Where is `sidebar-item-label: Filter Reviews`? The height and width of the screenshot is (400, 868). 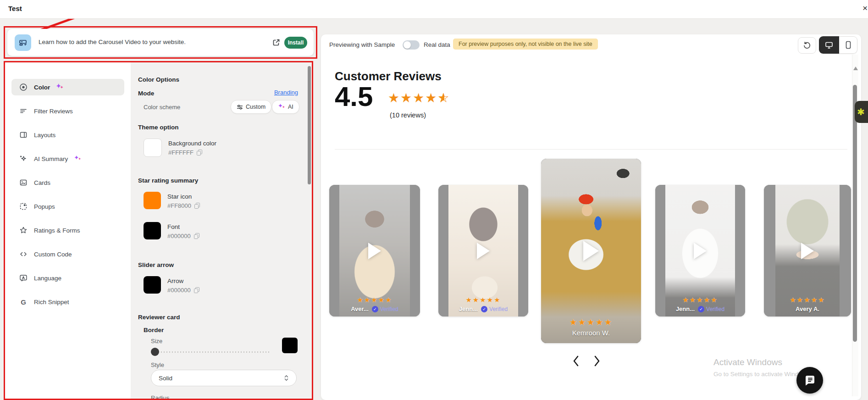
sidebar-item-label: Filter Reviews is located at coordinates (53, 111).